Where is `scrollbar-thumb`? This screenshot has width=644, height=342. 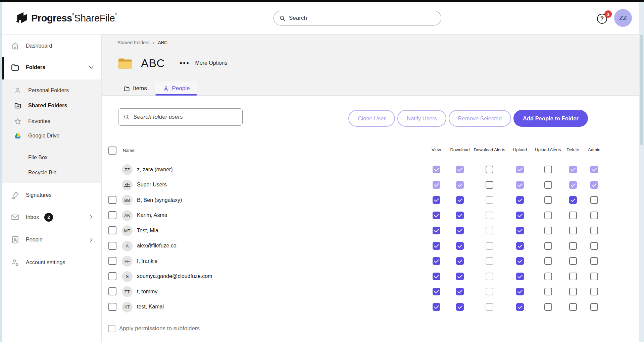 scrollbar-thumb is located at coordinates (642, 90).